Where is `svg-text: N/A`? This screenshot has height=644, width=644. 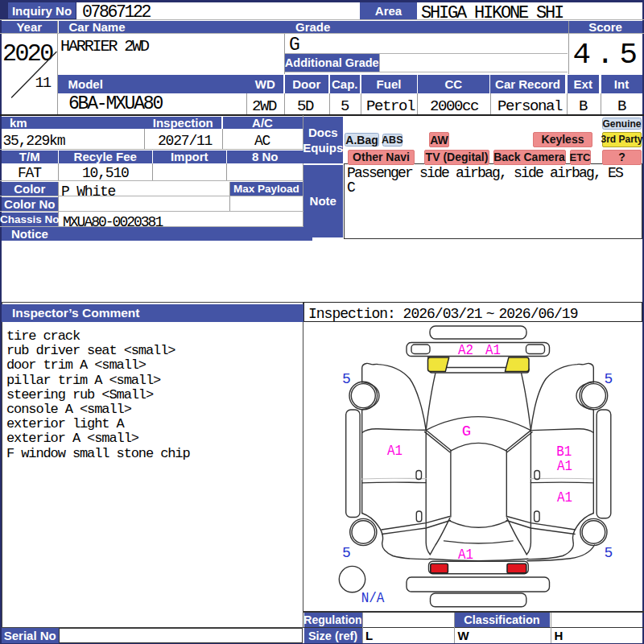
svg-text: N/A is located at coordinates (374, 598).